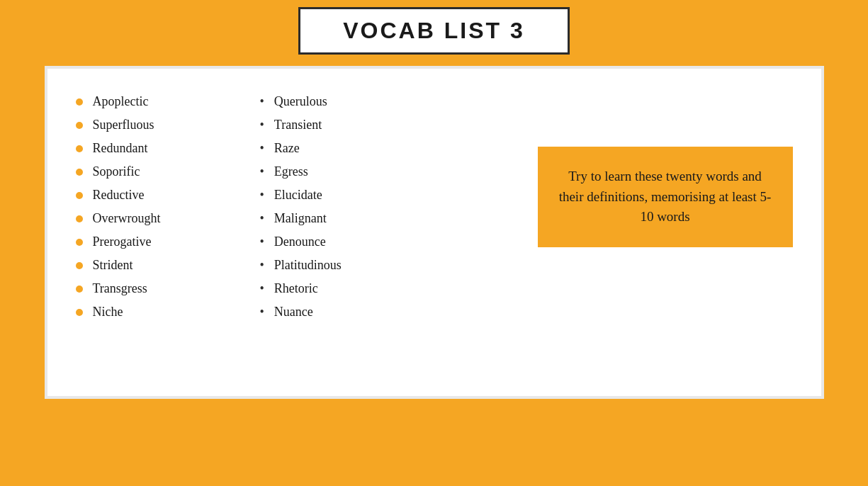 This screenshot has height=486, width=868. Describe the element at coordinates (113, 265) in the screenshot. I see `word-label: Strident` at that location.